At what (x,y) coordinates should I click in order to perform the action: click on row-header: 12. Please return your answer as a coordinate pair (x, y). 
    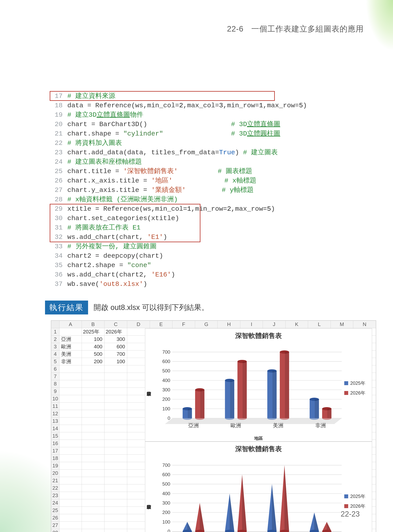
    Looking at the image, I should click on (55, 414).